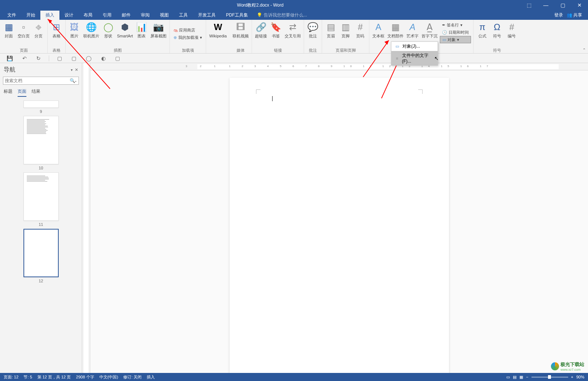 This screenshot has height=381, width=588. I want to click on online-pictures-button: 🌐联机图片, so click(91, 34).